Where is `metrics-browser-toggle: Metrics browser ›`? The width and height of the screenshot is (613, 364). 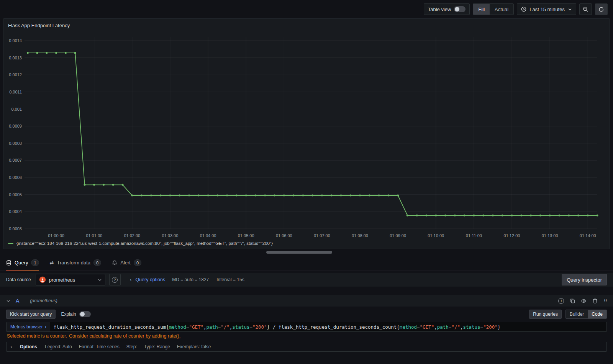
metrics-browser-toggle: Metrics browser › is located at coordinates (28, 327).